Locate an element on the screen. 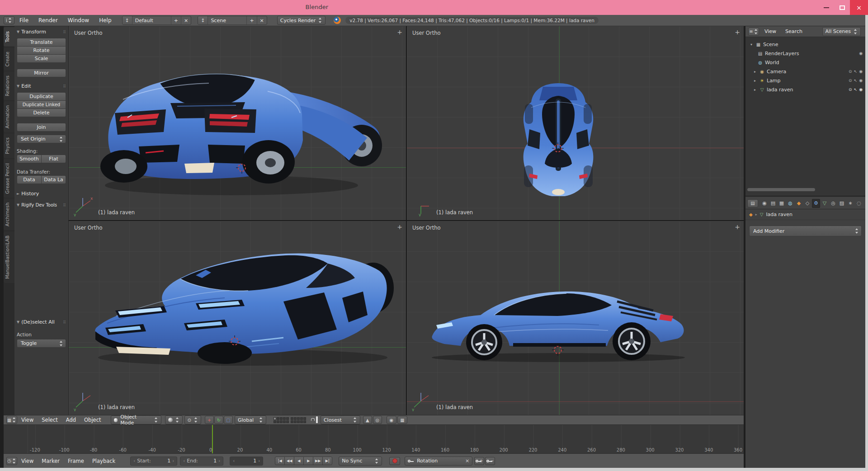  menu-window: Window is located at coordinates (79, 20).